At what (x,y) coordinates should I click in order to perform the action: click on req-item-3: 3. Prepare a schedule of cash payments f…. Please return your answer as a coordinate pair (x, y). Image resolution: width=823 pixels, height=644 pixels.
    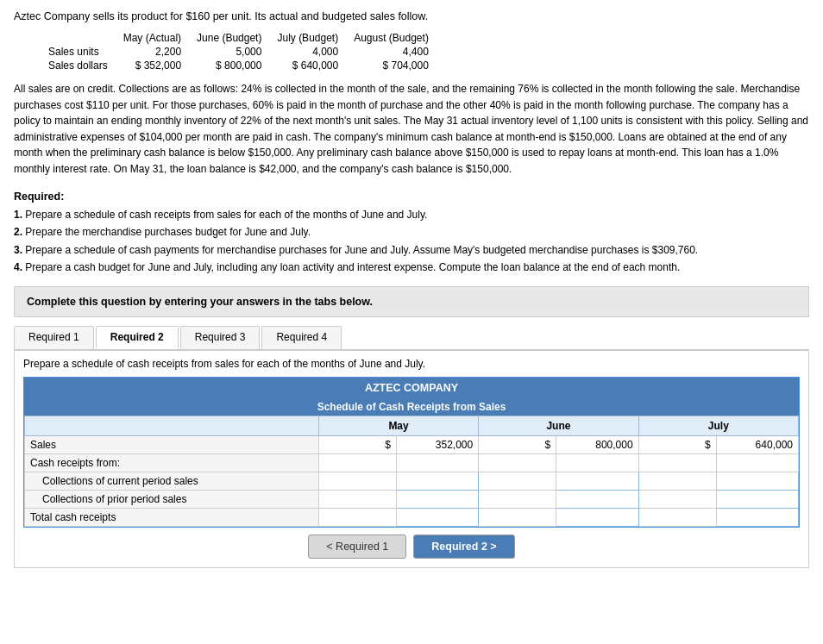
    Looking at the image, I should click on (412, 250).